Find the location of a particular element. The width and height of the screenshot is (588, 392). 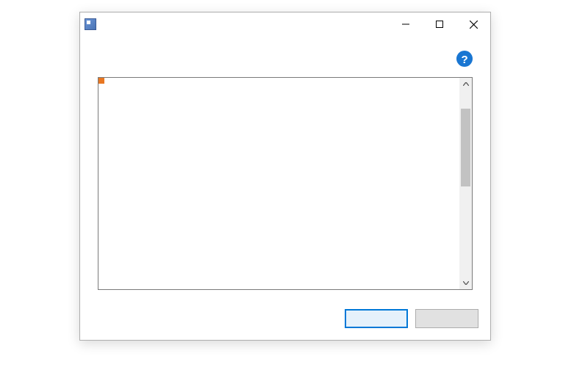

close-button is located at coordinates (473, 24).